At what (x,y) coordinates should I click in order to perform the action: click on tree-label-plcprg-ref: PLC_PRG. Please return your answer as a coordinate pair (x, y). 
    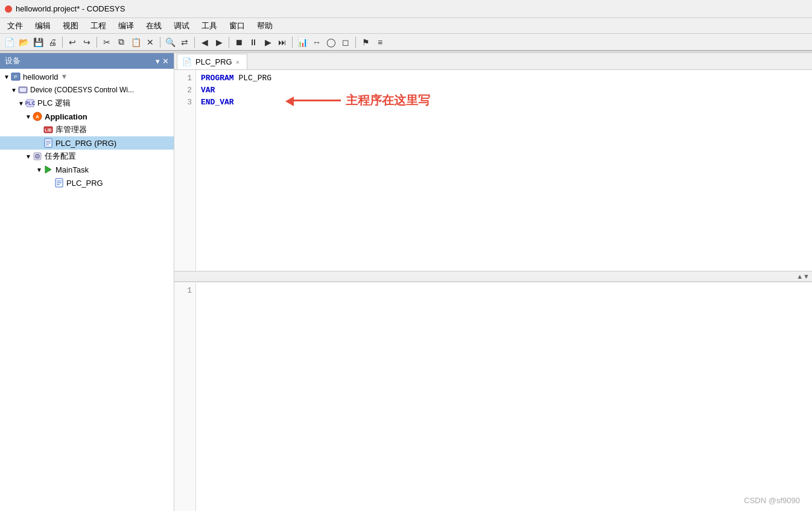
    Looking at the image, I should click on (84, 183).